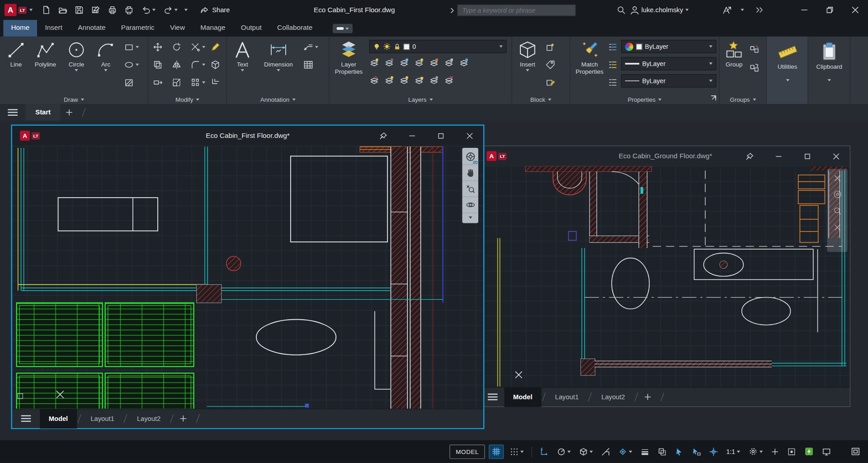 The image size is (868, 463). I want to click on close-icon, so click(837, 178).